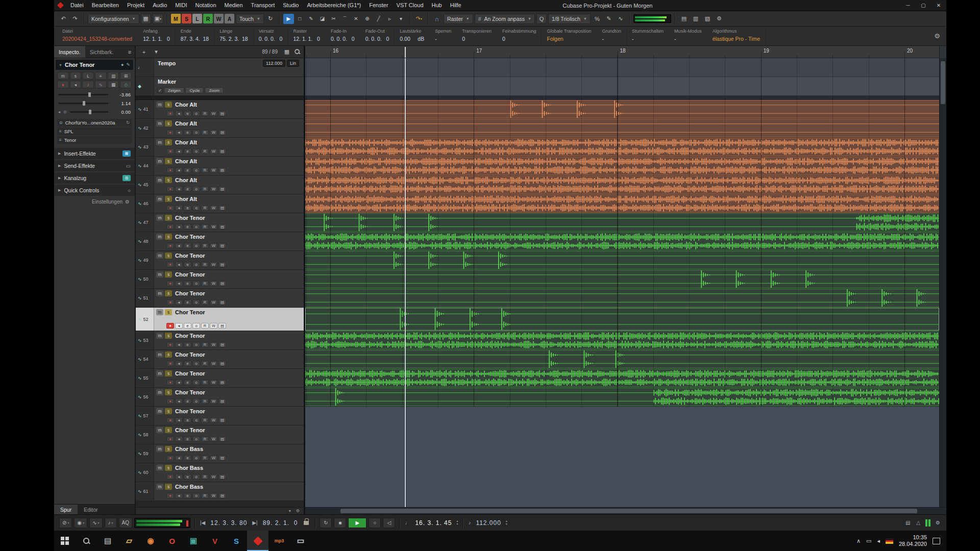  Describe the element at coordinates (271, 39) in the screenshot. I see `info-field-value: 0. 0. 0. 0` at that location.